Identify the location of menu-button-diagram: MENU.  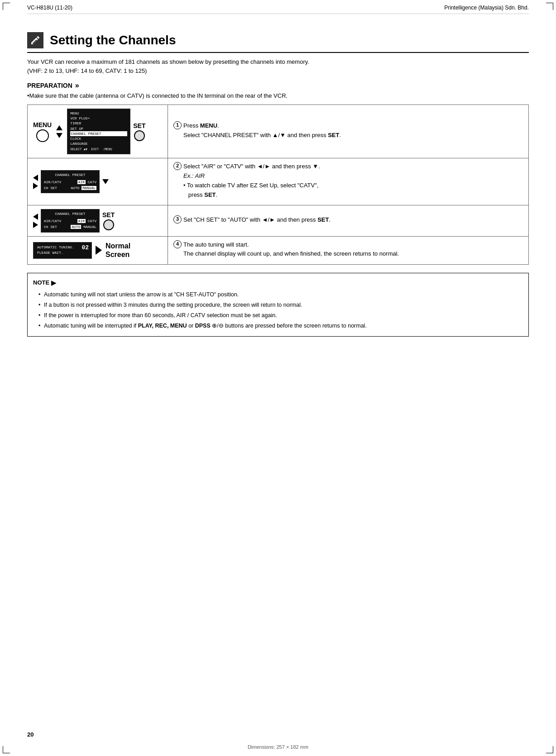
(43, 132).